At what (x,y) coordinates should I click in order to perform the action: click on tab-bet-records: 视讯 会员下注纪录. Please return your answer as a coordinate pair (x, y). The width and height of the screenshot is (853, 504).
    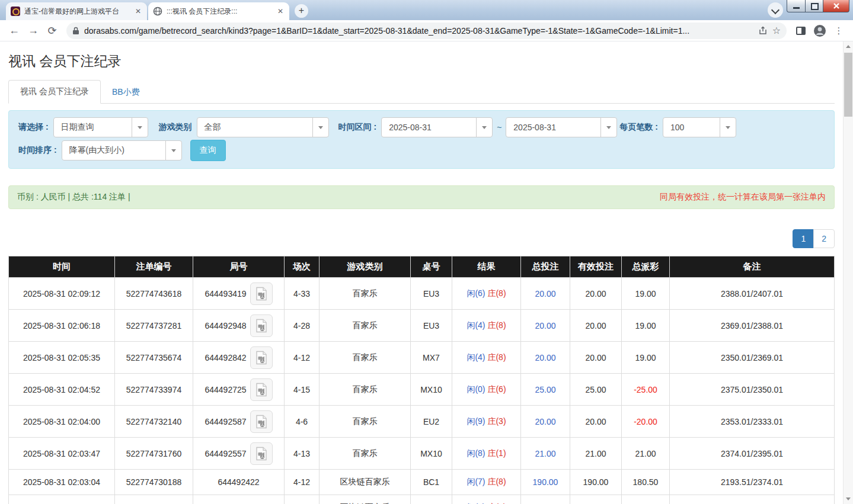
    Looking at the image, I should click on (55, 92).